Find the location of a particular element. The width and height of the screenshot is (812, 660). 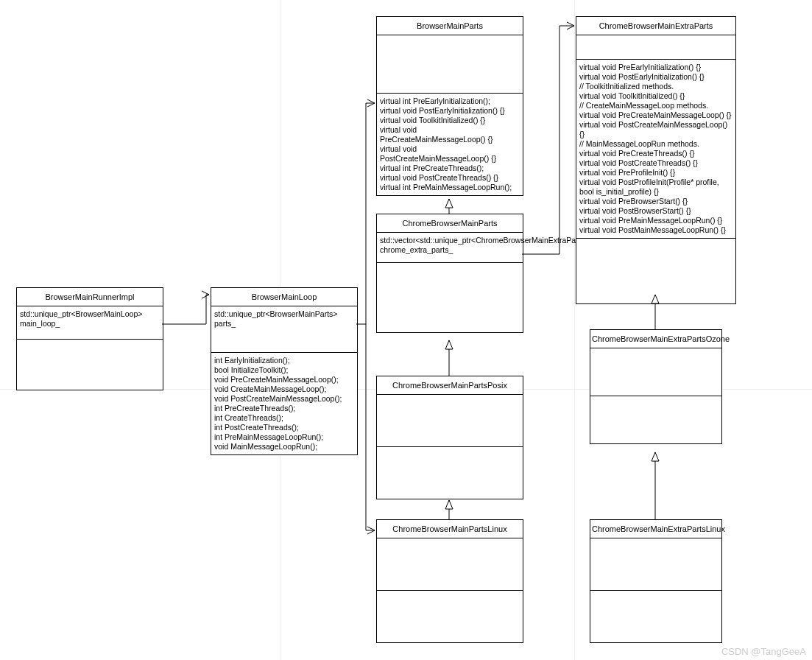

class-browser-main-runner-impl: BrowserMainRunnerImpl std::unique_ptr<Br… is located at coordinates (90, 339).